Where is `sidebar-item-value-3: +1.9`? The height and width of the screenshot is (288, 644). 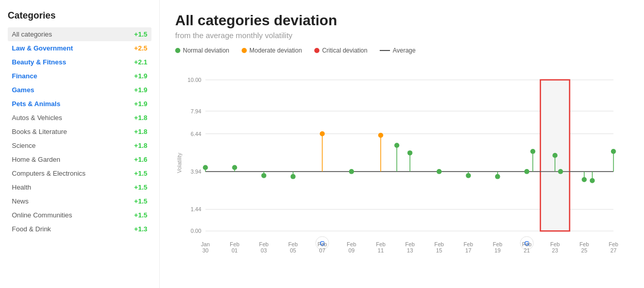 sidebar-item-value-3: +1.9 is located at coordinates (141, 76).